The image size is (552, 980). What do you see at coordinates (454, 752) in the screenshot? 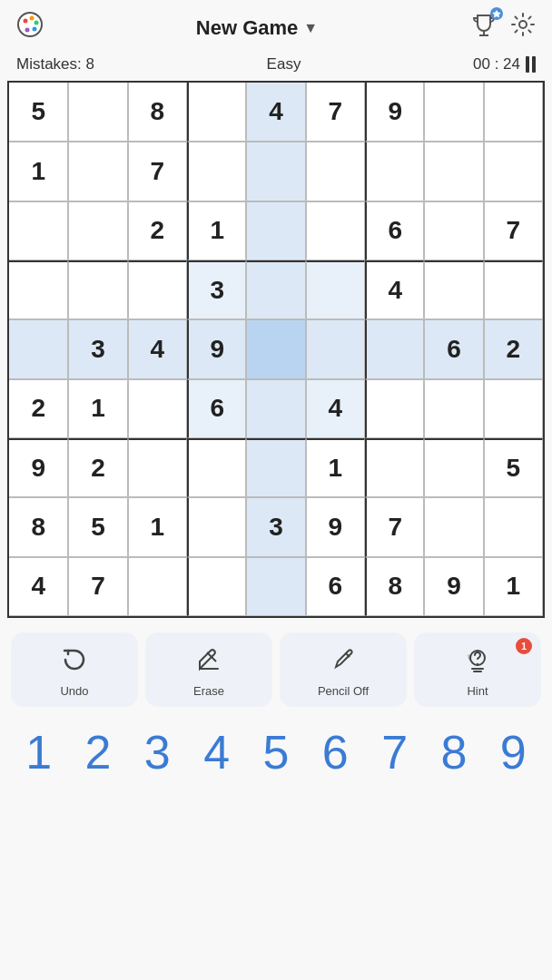
I see `number-8-button: 8` at bounding box center [454, 752].